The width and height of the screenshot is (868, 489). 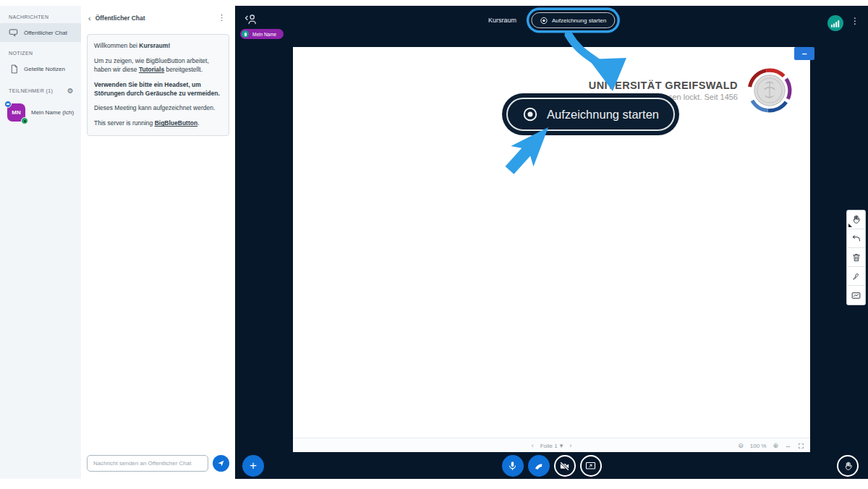 I want to click on webcam-off-icon, so click(x=564, y=466).